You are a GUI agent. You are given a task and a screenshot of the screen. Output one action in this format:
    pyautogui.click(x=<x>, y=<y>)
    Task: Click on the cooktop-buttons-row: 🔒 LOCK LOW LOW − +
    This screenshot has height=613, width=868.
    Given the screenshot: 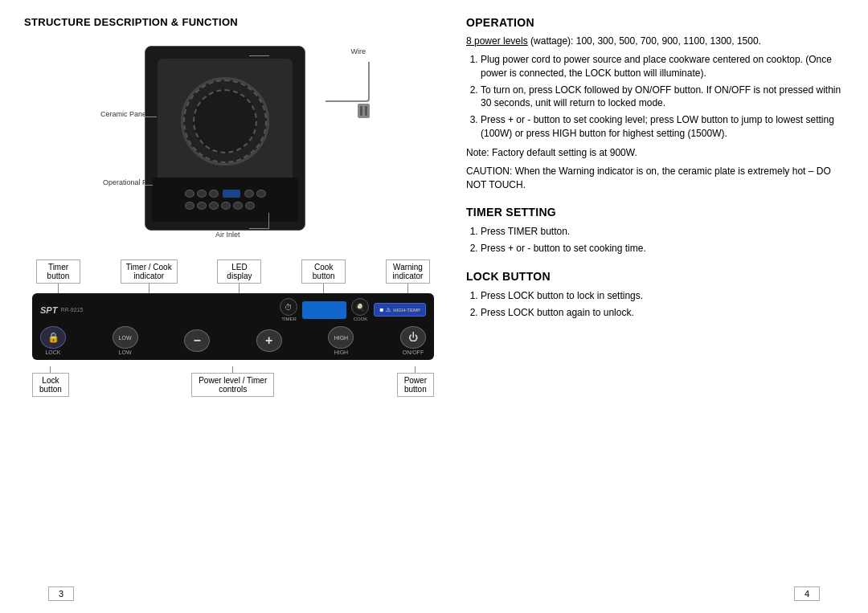 What is the action you would take?
    pyautogui.click(x=233, y=341)
    